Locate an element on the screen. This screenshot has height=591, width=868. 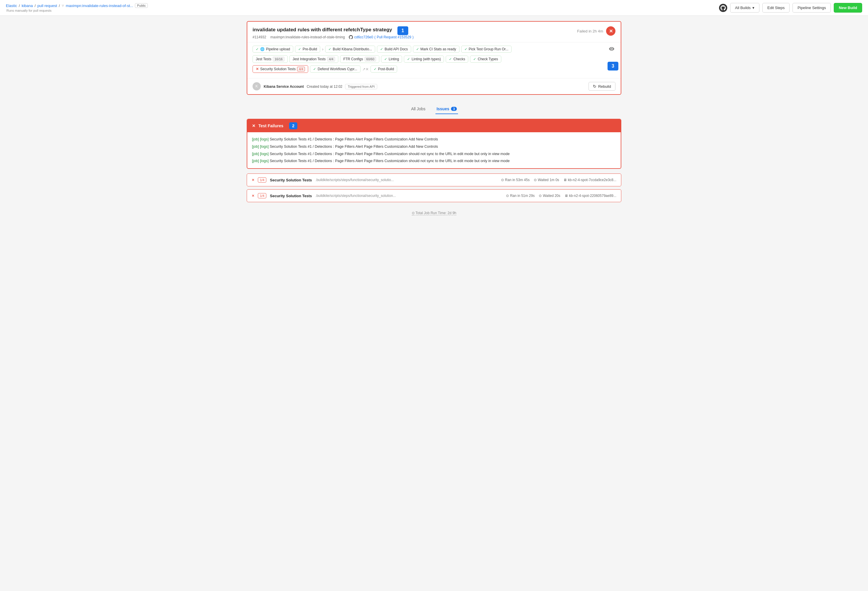
rebuild-button: ↻ Rebuild is located at coordinates (602, 86).